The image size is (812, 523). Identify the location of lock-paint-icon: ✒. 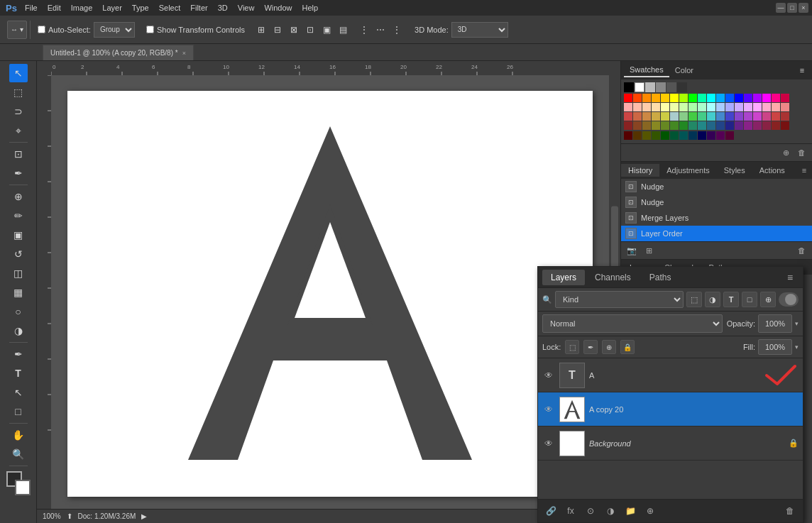
(591, 347).